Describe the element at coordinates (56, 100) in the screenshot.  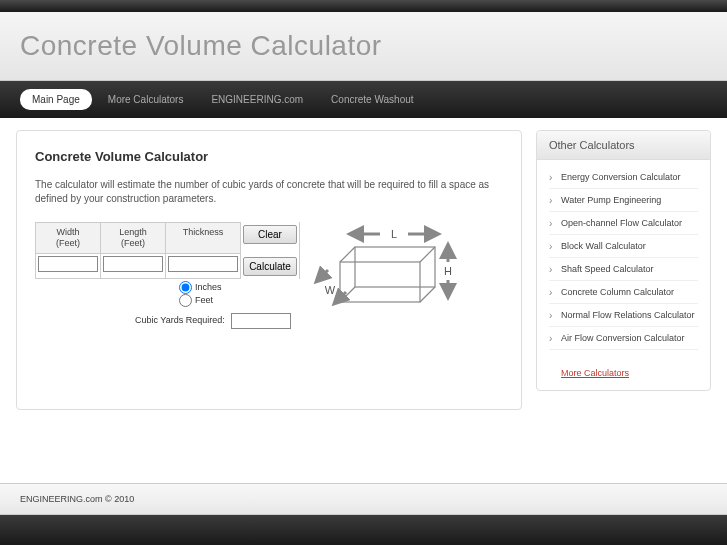
I see `nav-main-page: Main Page` at that location.